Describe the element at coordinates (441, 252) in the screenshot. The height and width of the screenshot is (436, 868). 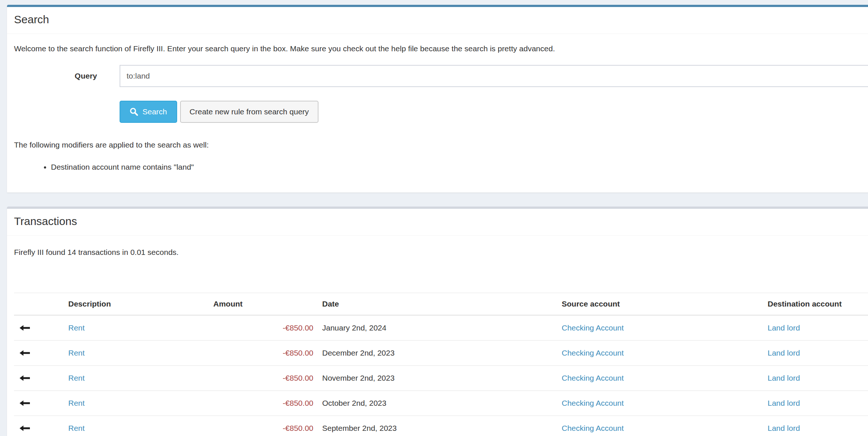
I see `result-summary-text: Firefly III found 14 transactions in 0.0…` at that location.